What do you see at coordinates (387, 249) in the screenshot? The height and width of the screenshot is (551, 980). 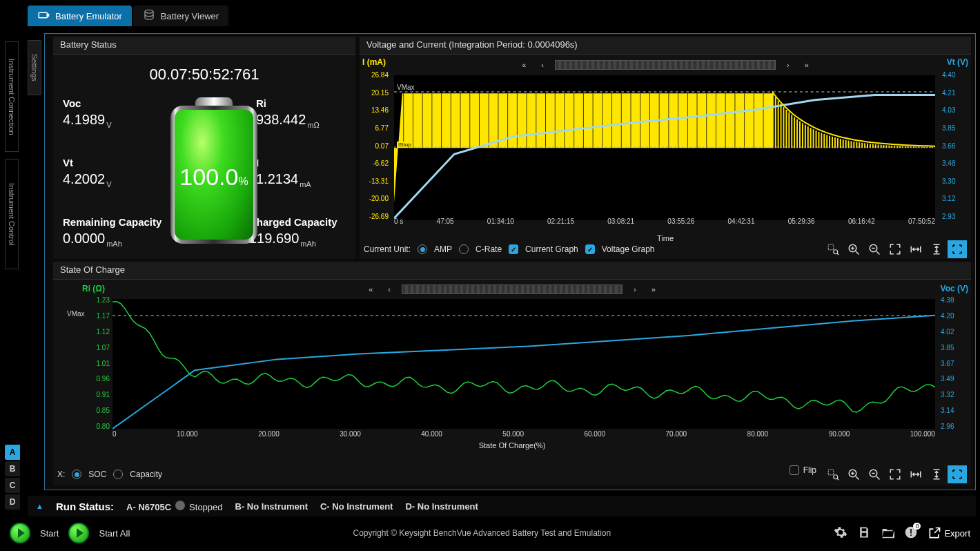 I see `current-unit-label: Current Unit:` at bounding box center [387, 249].